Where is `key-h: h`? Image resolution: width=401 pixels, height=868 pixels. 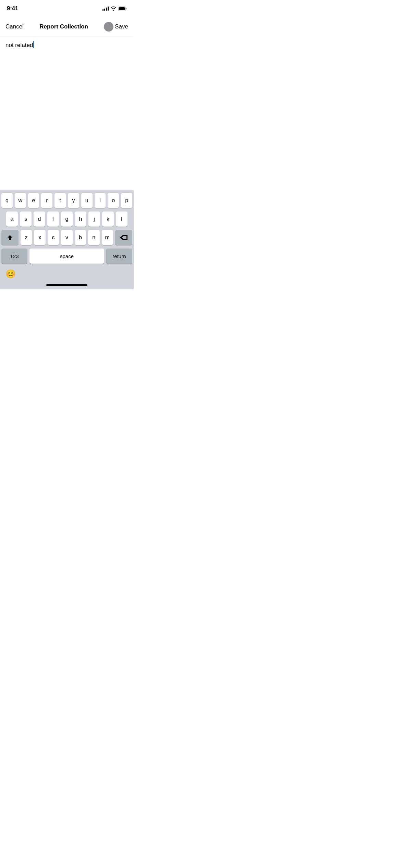 key-h: h is located at coordinates (81, 219).